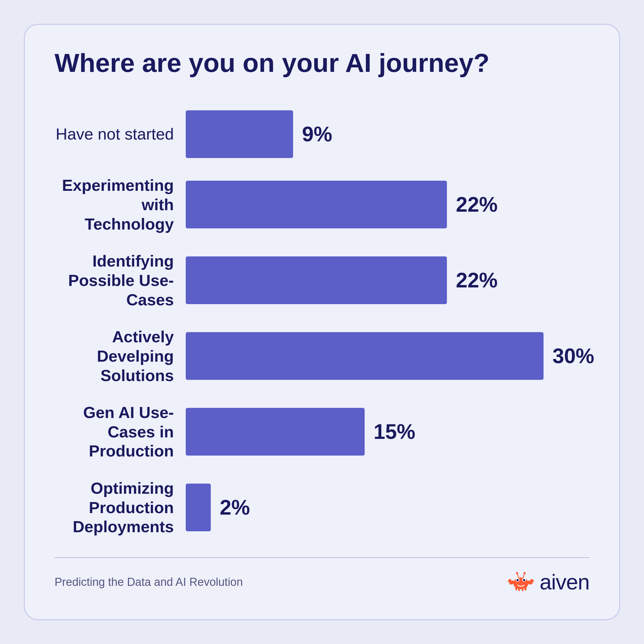 This screenshot has width=644, height=644. What do you see at coordinates (387, 205) in the screenshot?
I see `bar-container-1: 22%` at bounding box center [387, 205].